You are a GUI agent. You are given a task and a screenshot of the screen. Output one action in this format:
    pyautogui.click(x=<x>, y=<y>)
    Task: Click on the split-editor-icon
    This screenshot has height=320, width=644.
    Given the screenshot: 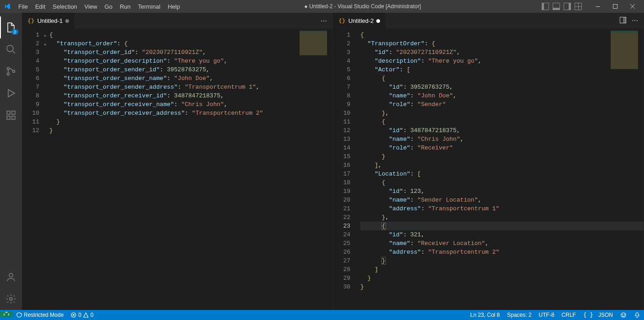 What is the action you would take?
    pyautogui.click(x=623, y=21)
    